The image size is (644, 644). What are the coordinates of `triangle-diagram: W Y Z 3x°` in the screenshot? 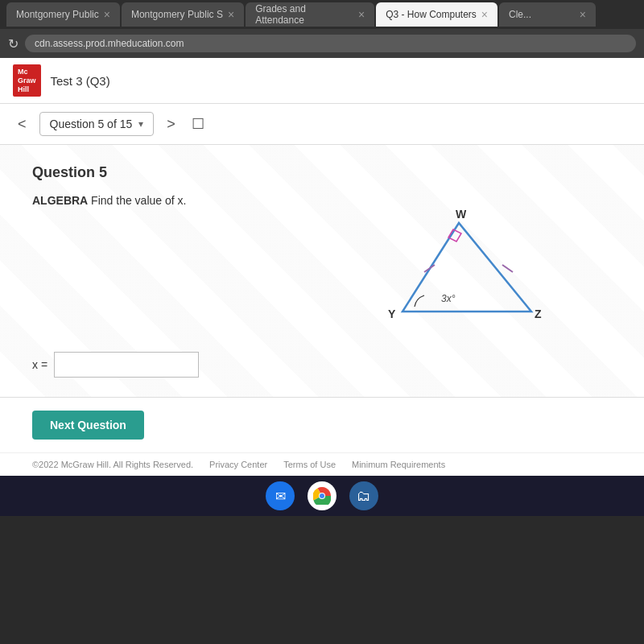 It's located at (467, 271).